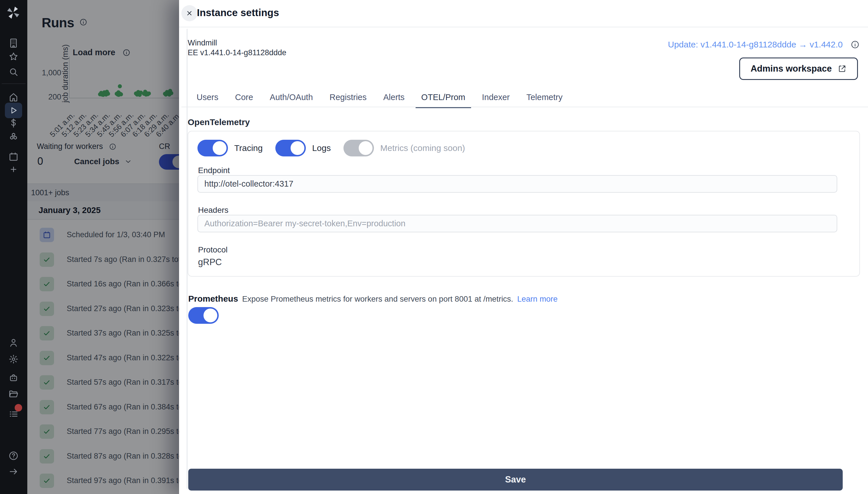  Describe the element at coordinates (842, 69) in the screenshot. I see `external-link-icon` at that location.